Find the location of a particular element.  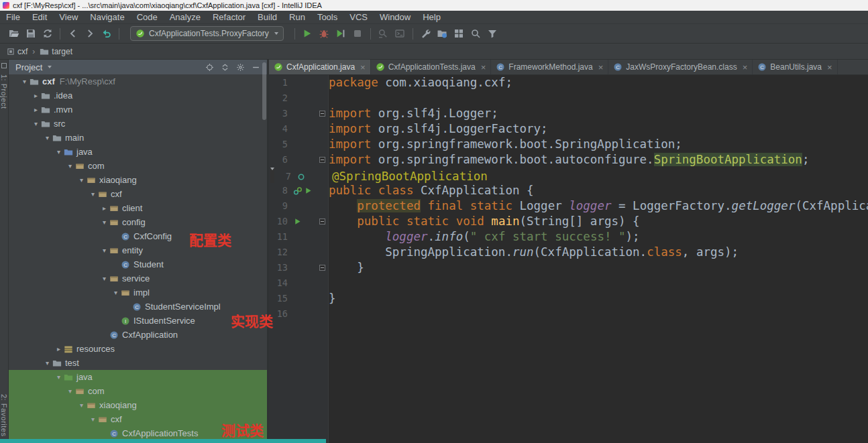

editor-tab-jaxwsproxyfactorybean-class: CJaxWsProxyFactoryBean.class× is located at coordinates (680, 67).